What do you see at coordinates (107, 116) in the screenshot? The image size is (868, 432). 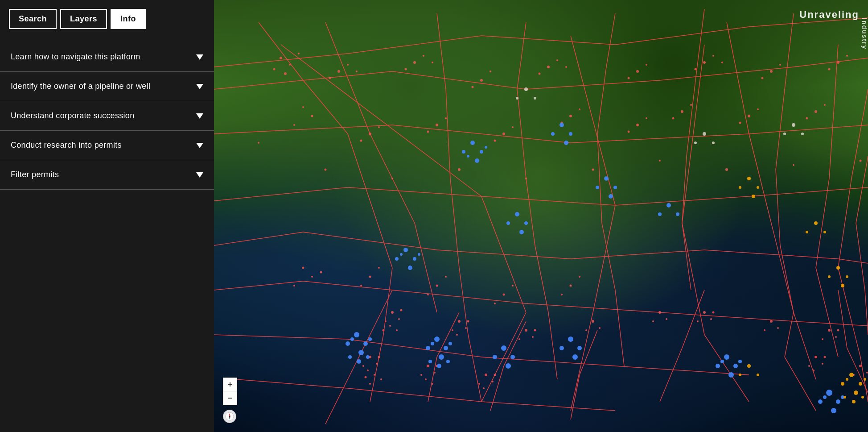 I see `accordion-header-succession: Understand corporate succession` at bounding box center [107, 116].